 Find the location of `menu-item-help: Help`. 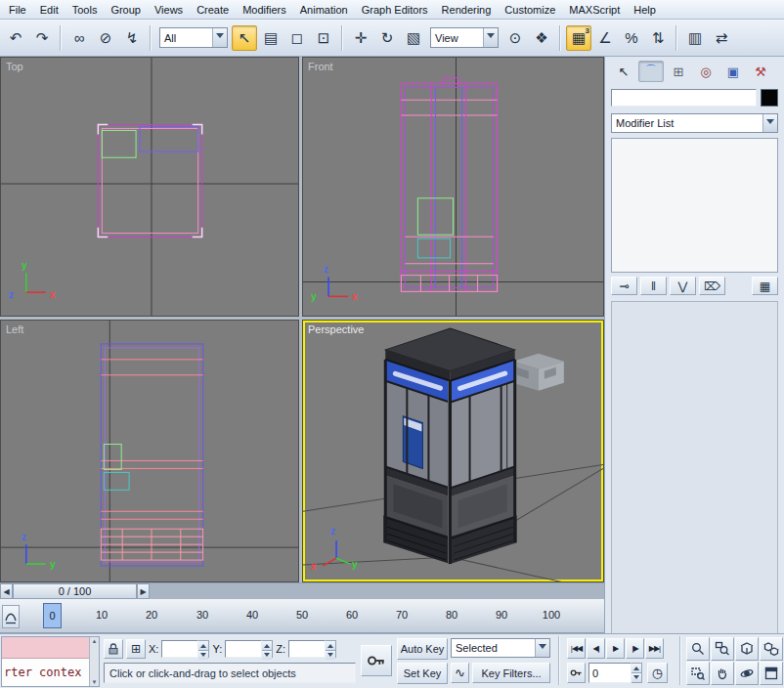

menu-item-help: Help is located at coordinates (645, 10).